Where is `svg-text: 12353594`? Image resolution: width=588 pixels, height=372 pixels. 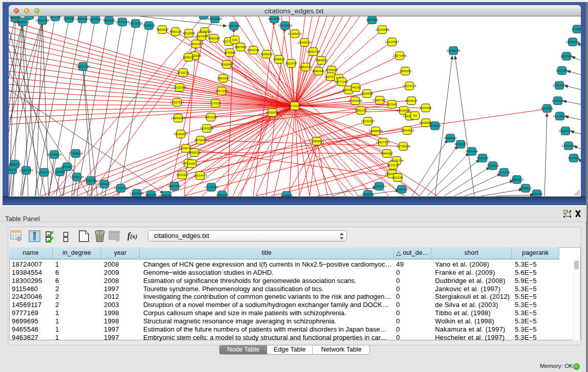 svg-text: 12353594 is located at coordinates (207, 128).